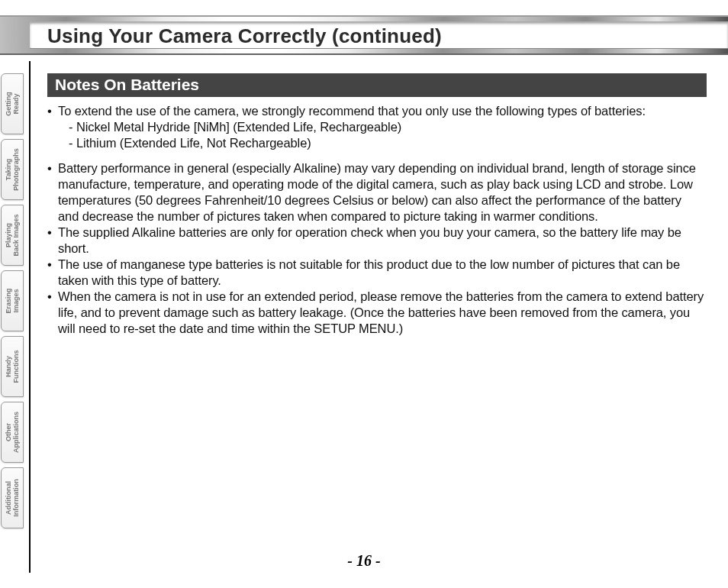 This screenshot has height=588, width=728. I want to click on list-item: To extend the use of the camera, we stro…, so click(376, 127).